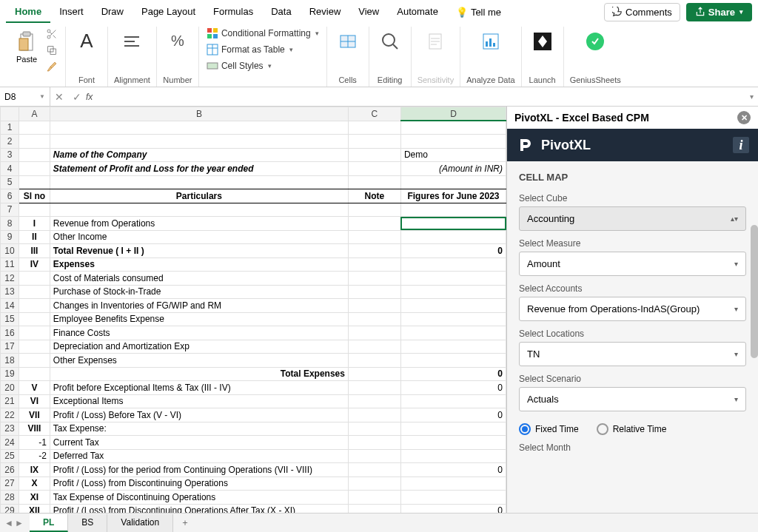 The height and width of the screenshot is (532, 758). What do you see at coordinates (348, 41) in the screenshot?
I see `cells-group` at bounding box center [348, 41].